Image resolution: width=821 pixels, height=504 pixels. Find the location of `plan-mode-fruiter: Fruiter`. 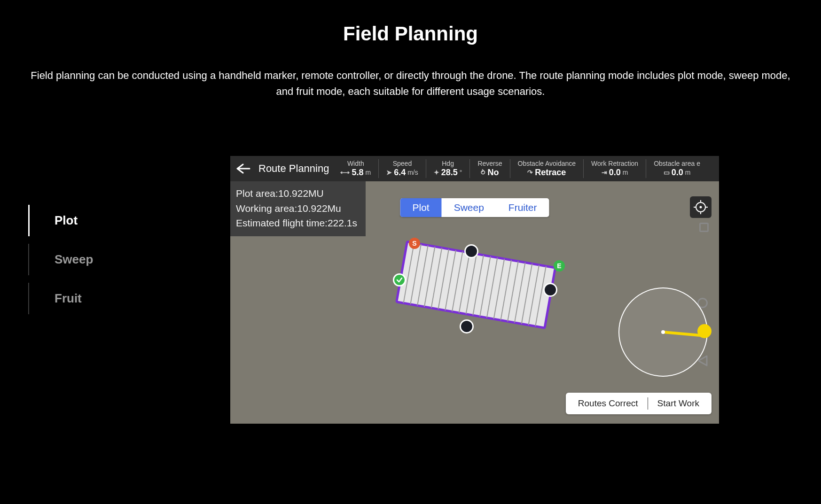

plan-mode-fruiter: Fruiter is located at coordinates (523, 208).